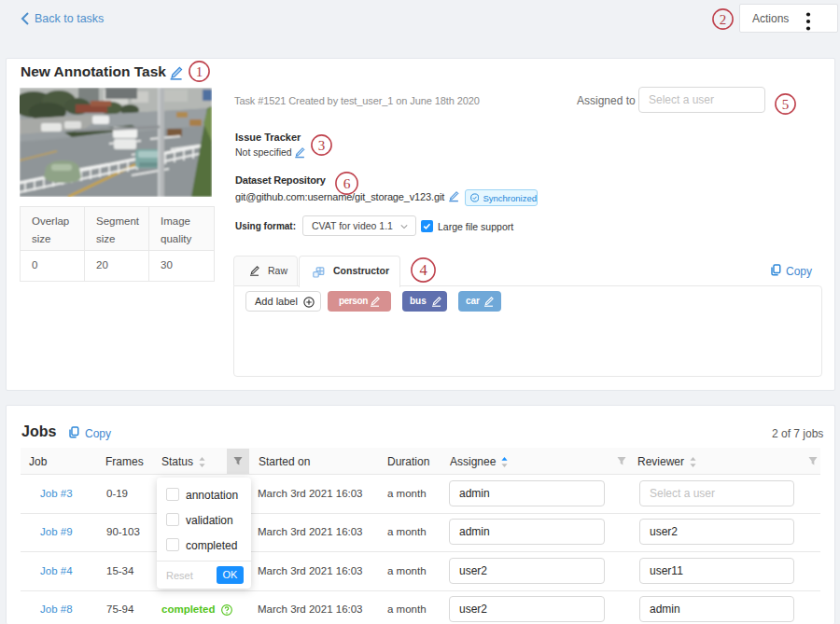 This screenshot has width=840, height=624. Describe the element at coordinates (723, 20) in the screenshot. I see `svg-text: 2` at that location.